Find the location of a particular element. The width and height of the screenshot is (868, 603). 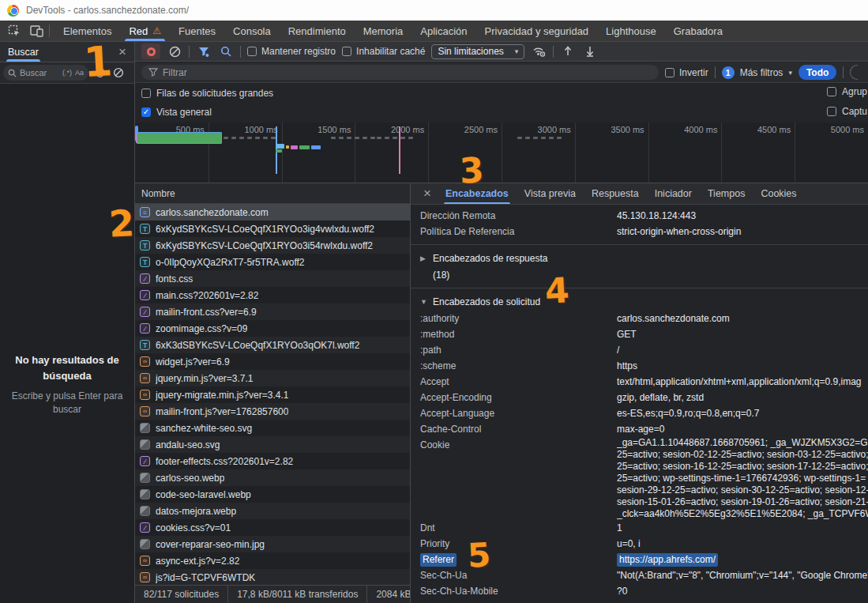

search-input-pill: (.*) Aa is located at coordinates (46, 73).